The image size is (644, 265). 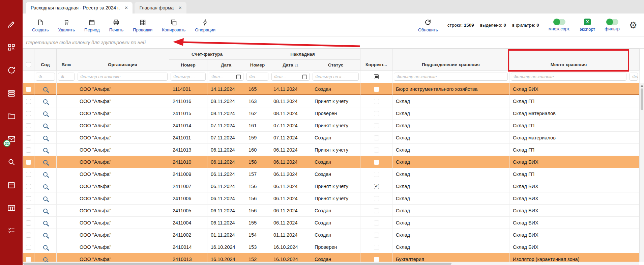 What do you see at coordinates (123, 77) in the screenshot?
I see `org-filter-input: Фильтр по колонке` at bounding box center [123, 77].